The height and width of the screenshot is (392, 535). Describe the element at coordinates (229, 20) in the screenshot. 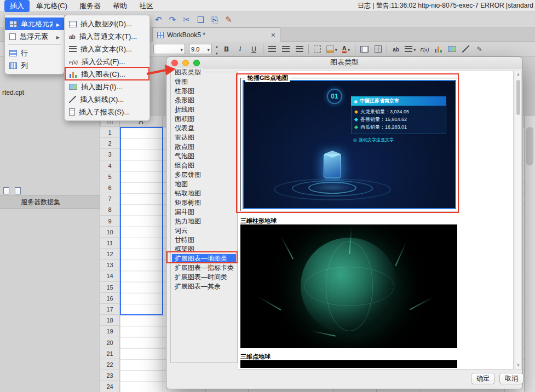

I see `format-painter-icon` at that location.